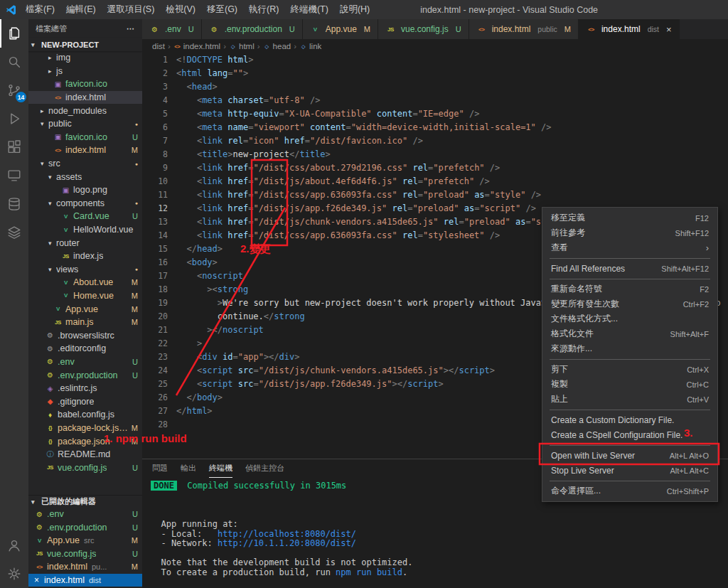  What do you see at coordinates (85, 270) in the screenshot?
I see `tree-item: ▾views●` at bounding box center [85, 270].